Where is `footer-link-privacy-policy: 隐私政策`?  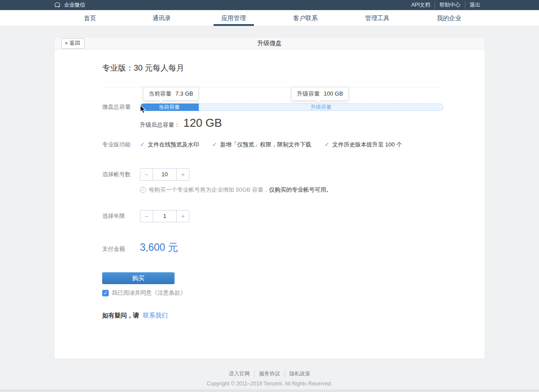
footer-link-privacy-policy: 隐私政策 is located at coordinates (300, 374).